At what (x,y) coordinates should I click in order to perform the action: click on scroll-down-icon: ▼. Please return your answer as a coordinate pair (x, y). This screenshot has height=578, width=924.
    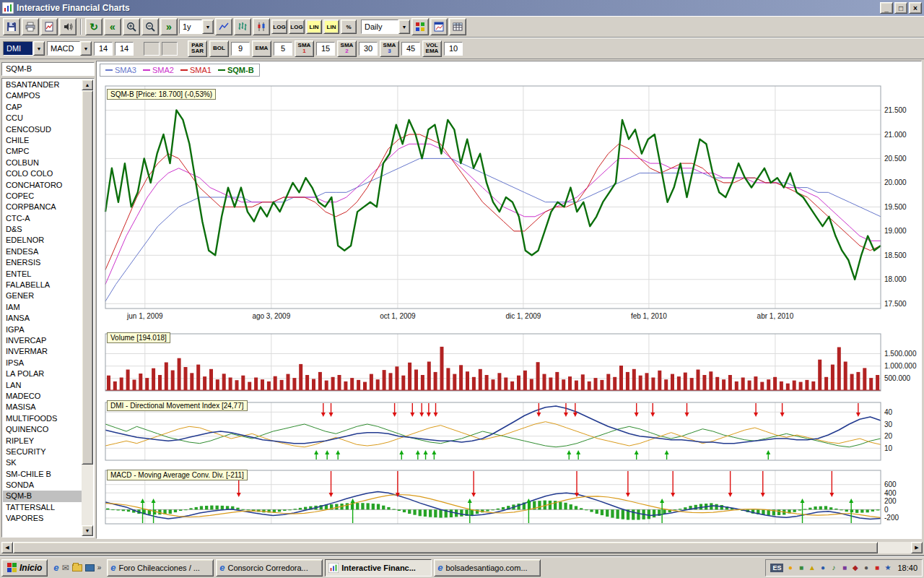
    Looking at the image, I should click on (87, 530).